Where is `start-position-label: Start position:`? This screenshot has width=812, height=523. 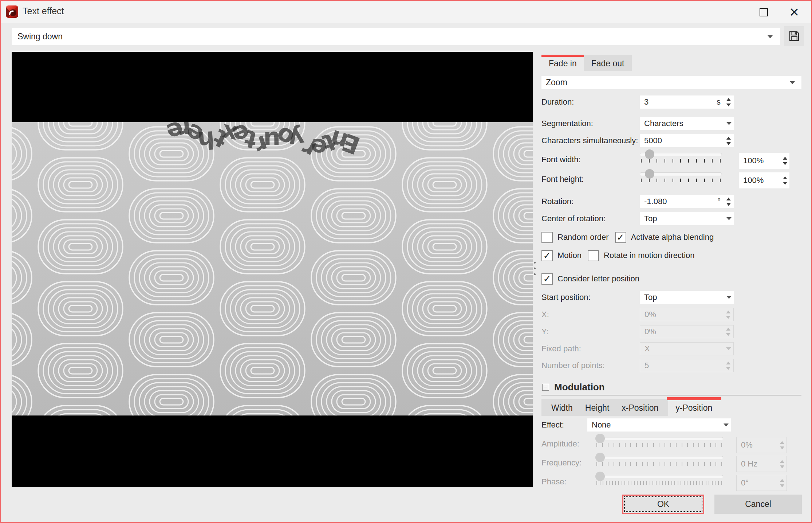
start-position-label: Start position: is located at coordinates (591, 297).